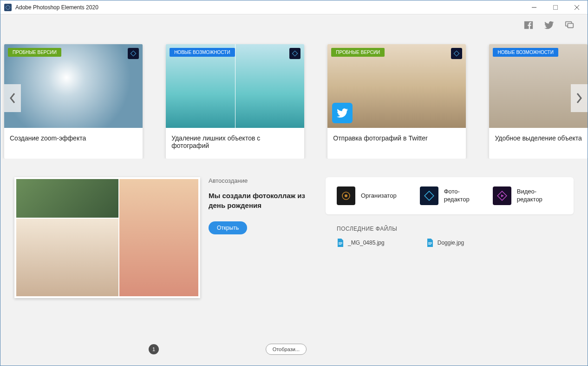 This screenshot has width=588, height=366. I want to click on photo-editor-icon, so click(429, 196).